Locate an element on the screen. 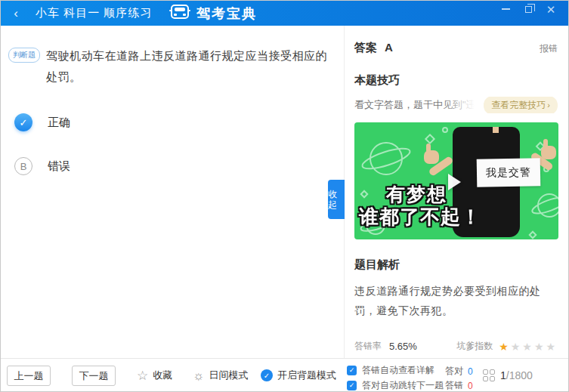  option-wrong: B 错误 is located at coordinates (174, 166).